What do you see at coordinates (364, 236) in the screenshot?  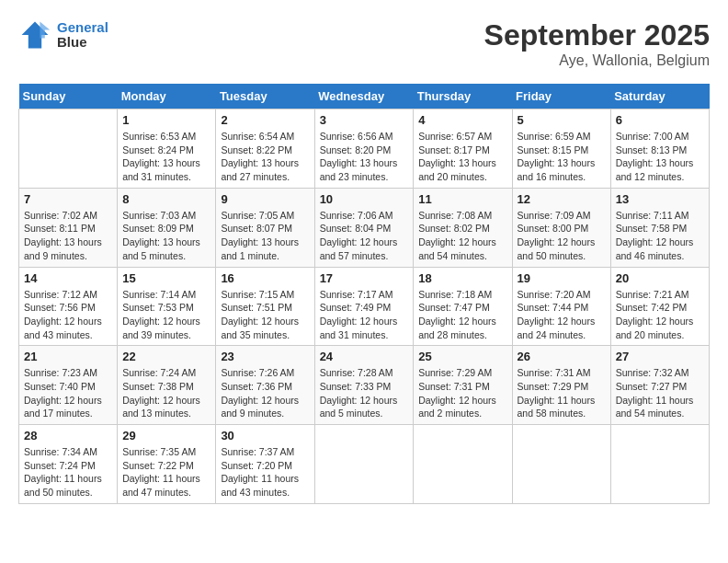 I see `day-info: Sunrise: 7:06 AM Sunset: 8:04 PM Dayligh…` at bounding box center [364, 236].